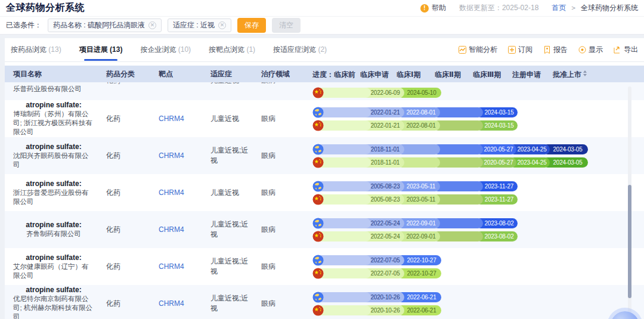 This screenshot has width=644, height=319. I want to click on timeline-bars: 2022-01-212022-08-012024-03-152022-01-21…, so click(478, 119).